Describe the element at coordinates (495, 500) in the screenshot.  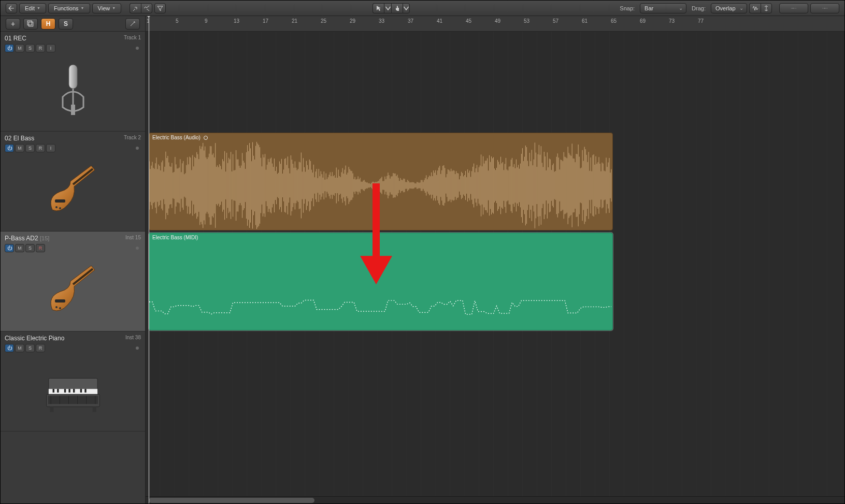
I see `horizontal-scrollbar` at that location.